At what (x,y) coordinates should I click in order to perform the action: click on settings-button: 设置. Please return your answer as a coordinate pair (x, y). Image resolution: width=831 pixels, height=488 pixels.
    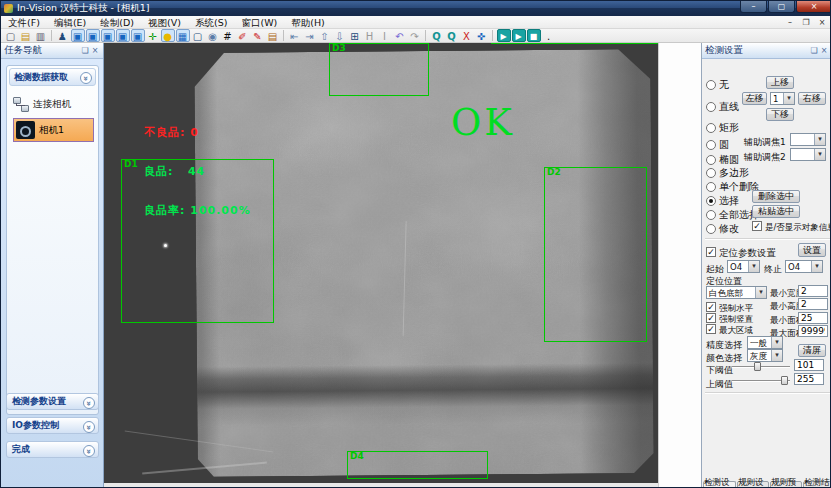
    Looking at the image, I should click on (812, 250).